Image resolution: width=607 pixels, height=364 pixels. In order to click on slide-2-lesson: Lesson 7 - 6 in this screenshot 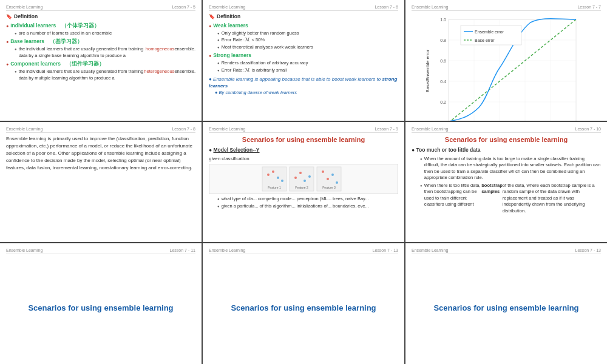, I will do `click(386, 7)`.